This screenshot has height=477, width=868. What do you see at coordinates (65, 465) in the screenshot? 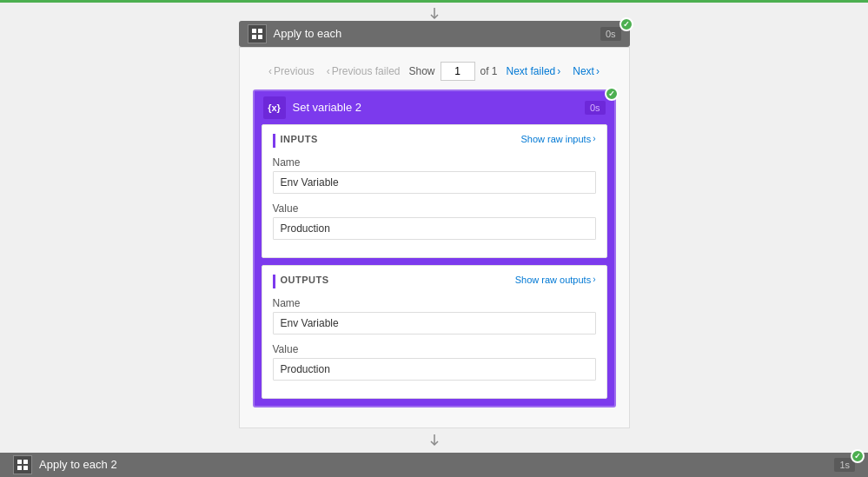
I see `ae2-left: Apply to each 2` at bounding box center [65, 465].